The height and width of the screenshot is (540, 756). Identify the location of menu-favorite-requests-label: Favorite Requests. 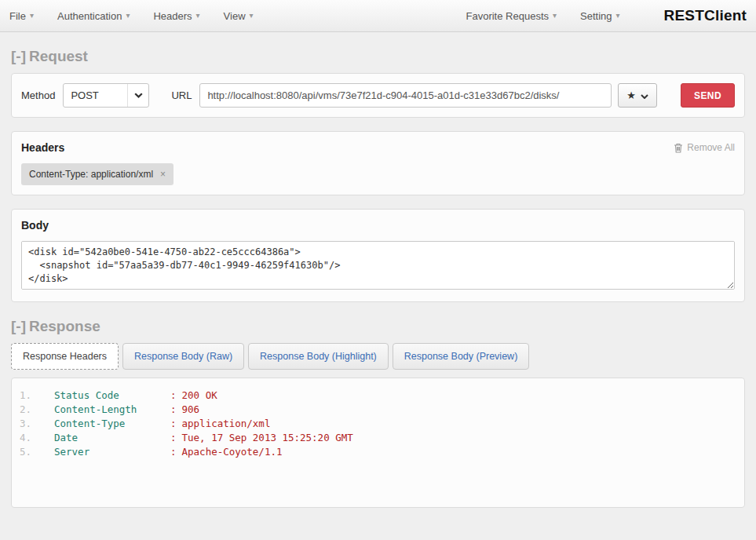
(508, 16).